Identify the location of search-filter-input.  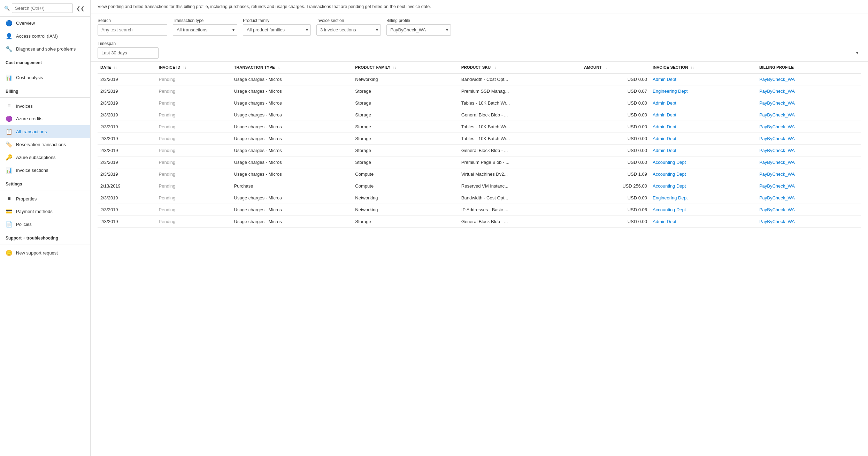
(132, 30).